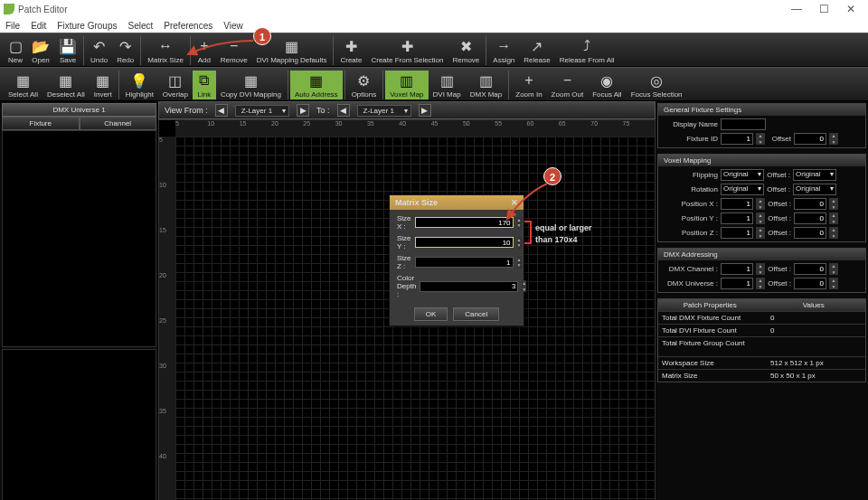 The image size is (868, 500). What do you see at coordinates (486, 85) in the screenshot?
I see `toolbar-dmx-map: ▥DMX Map` at bounding box center [486, 85].